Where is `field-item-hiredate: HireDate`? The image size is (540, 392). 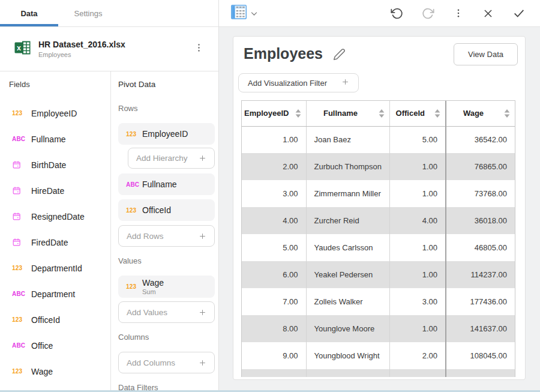 field-item-hiredate: HireDate is located at coordinates (60, 191).